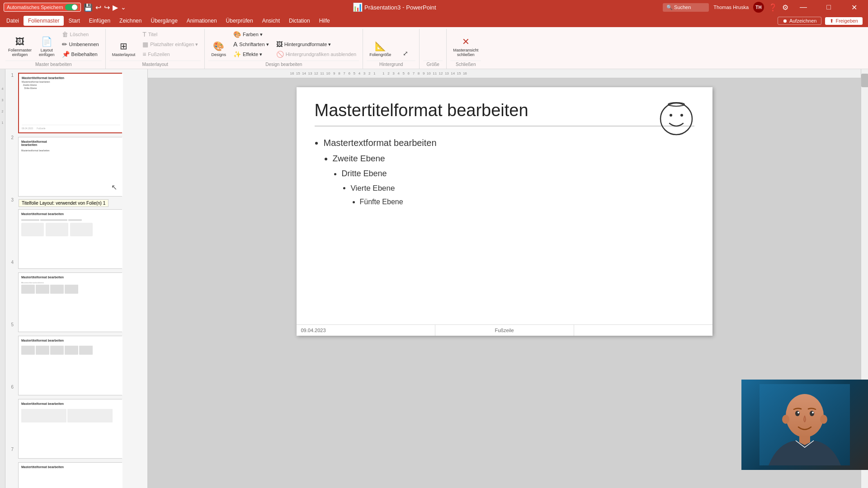  I want to click on menu-animationen: Animationen, so click(202, 21).